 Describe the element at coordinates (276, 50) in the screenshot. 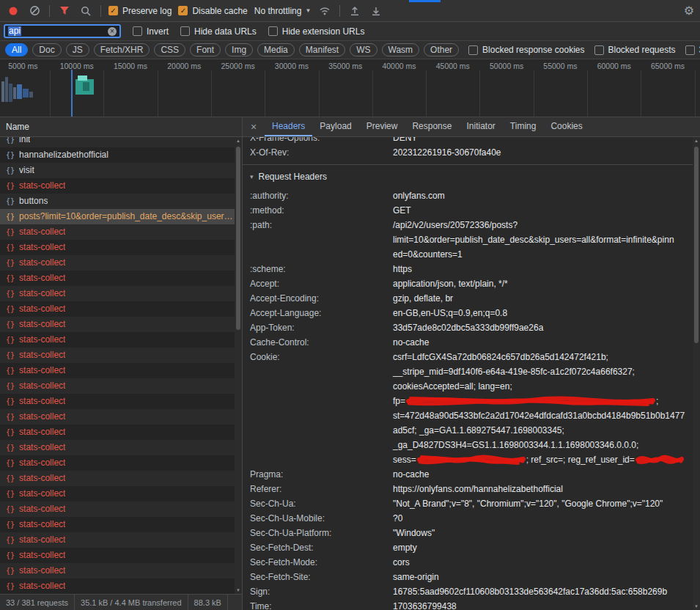

I see `type-filter-media: Media` at that location.